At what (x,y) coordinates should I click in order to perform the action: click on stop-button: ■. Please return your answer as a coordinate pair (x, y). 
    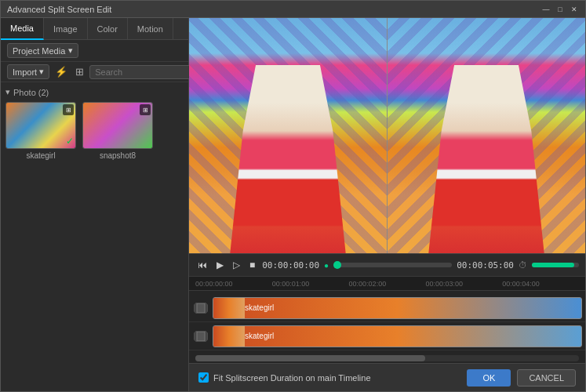
    Looking at the image, I should click on (253, 265).